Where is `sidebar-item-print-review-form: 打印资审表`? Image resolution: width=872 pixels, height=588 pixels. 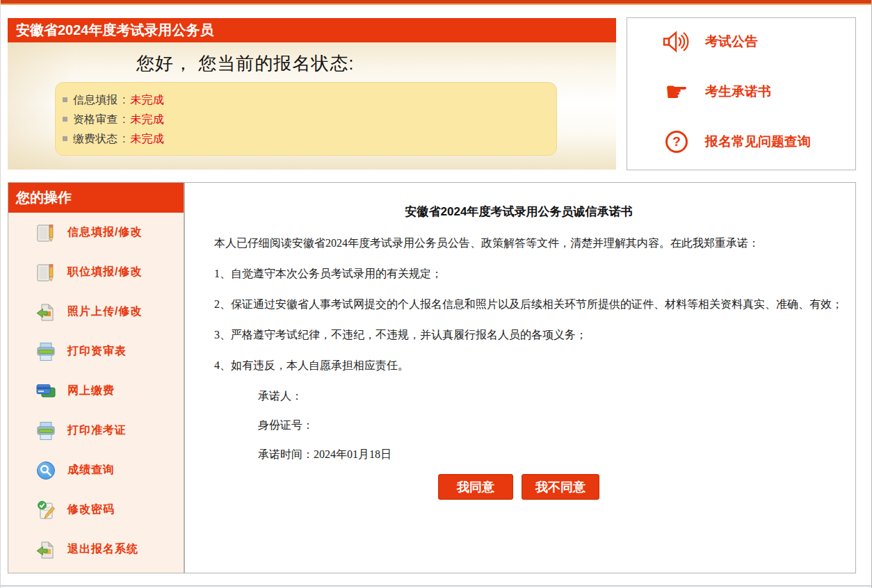 sidebar-item-print-review-form: 打印资审表 is located at coordinates (96, 352).